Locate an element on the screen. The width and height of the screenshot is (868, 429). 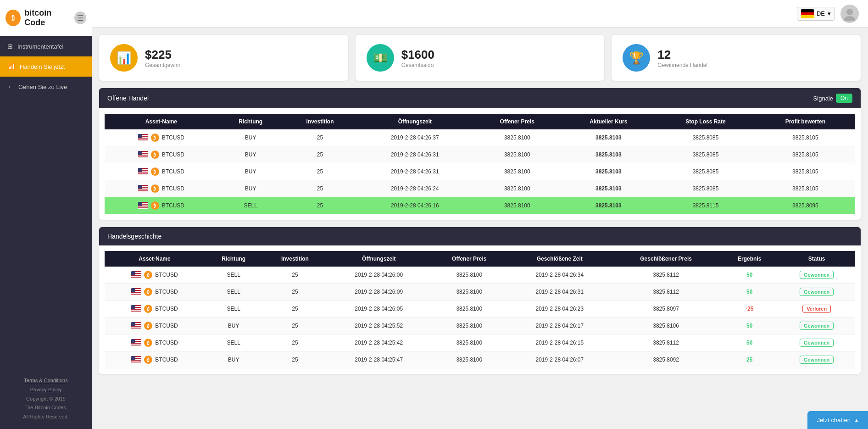
gewinnende-icon: 🏆 is located at coordinates (636, 58).